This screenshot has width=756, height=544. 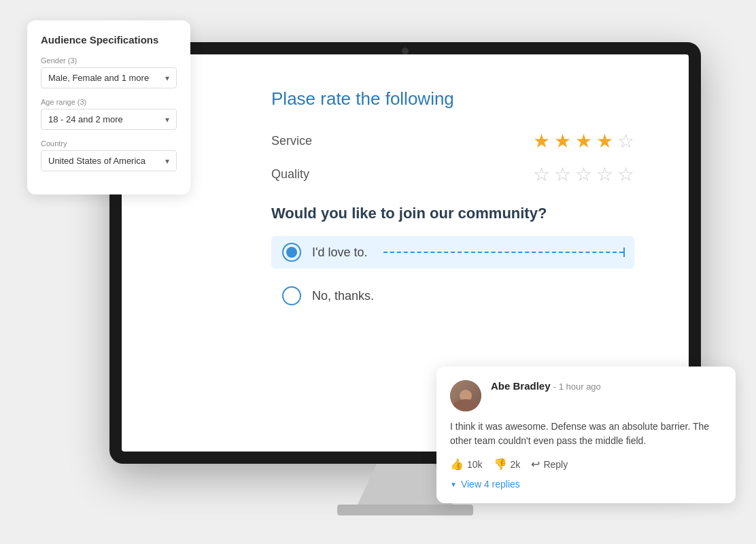 What do you see at coordinates (503, 252) in the screenshot?
I see `dashed-line-decoration` at bounding box center [503, 252].